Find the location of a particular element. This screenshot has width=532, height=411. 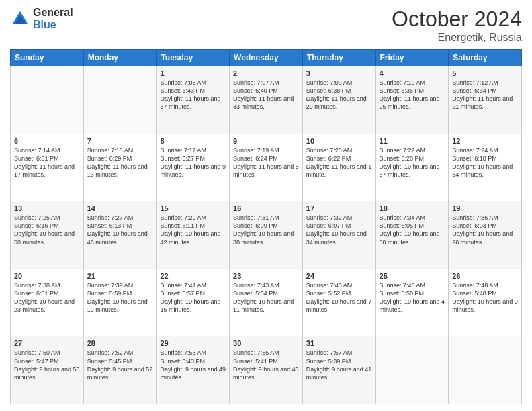

day-content: Sunrise: 7:22 AM Sunset: 6:20 PM Dayligh… is located at coordinates (412, 163).